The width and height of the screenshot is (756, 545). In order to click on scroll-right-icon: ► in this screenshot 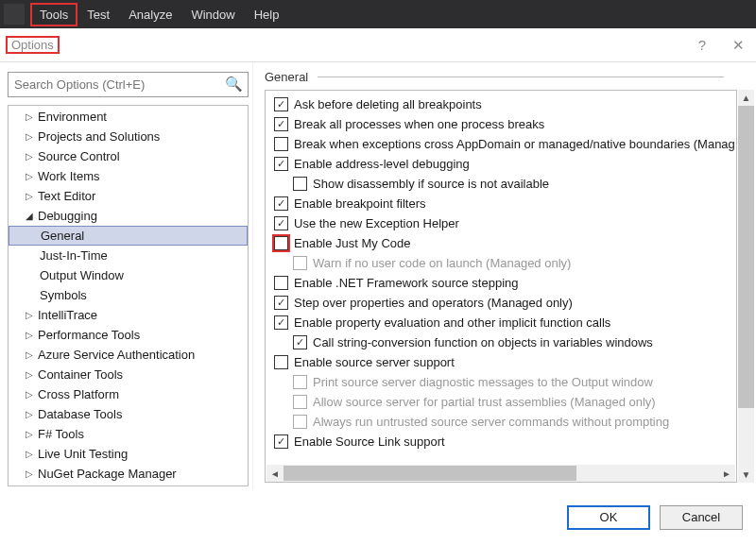, I will do `click(727, 474)`.